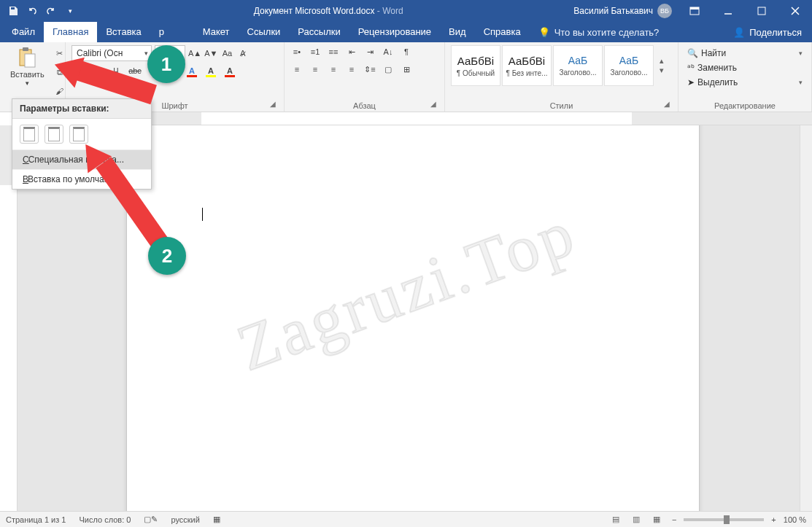 This screenshot has width=812, height=527. Describe the element at coordinates (28, 67) in the screenshot. I see `paste-button: Вставить ▼` at that location.